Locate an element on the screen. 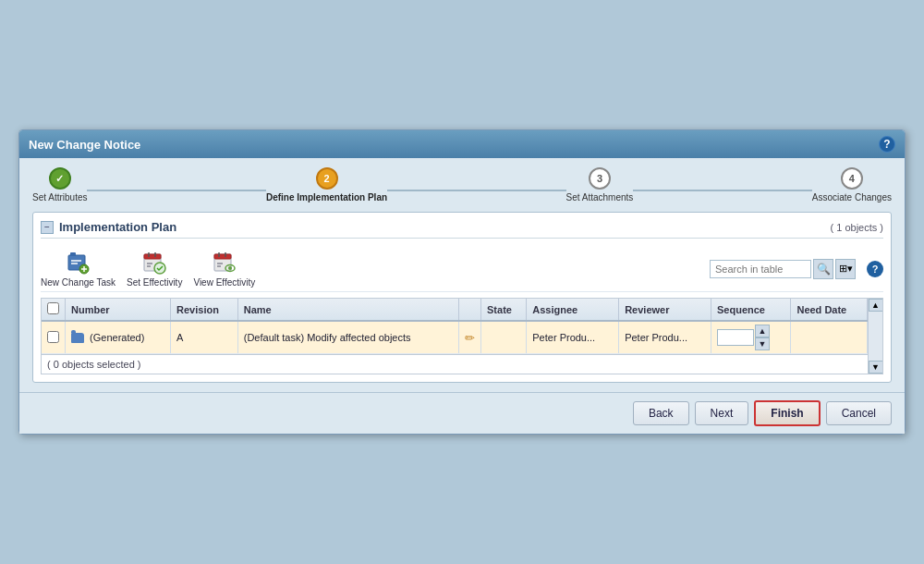  status-bar: ( 0 objects selected ) is located at coordinates (455, 364).